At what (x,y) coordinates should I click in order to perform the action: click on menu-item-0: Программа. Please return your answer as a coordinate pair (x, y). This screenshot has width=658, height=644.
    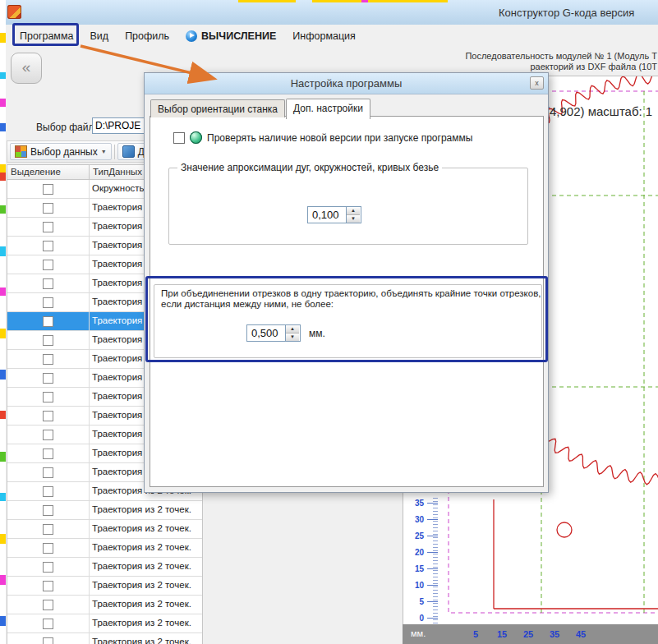
    Looking at the image, I should click on (47, 36).